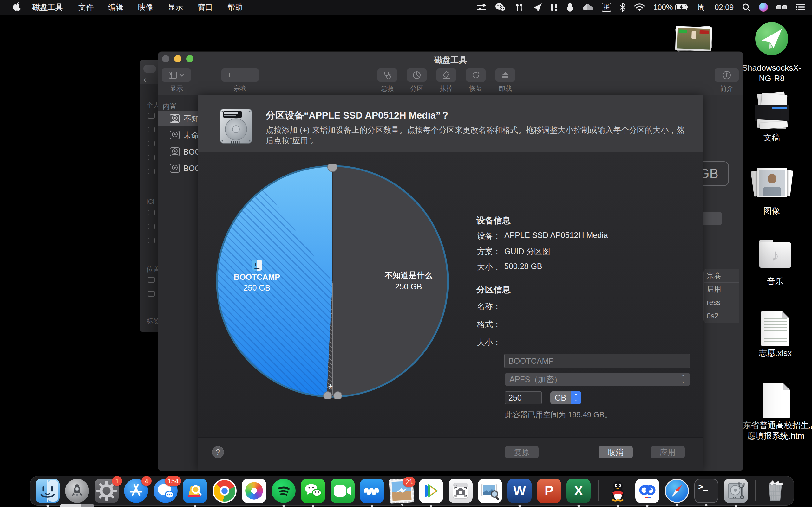 The height and width of the screenshot is (507, 812). Describe the element at coordinates (775, 491) in the screenshot. I see `dock-trash-icon` at that location.